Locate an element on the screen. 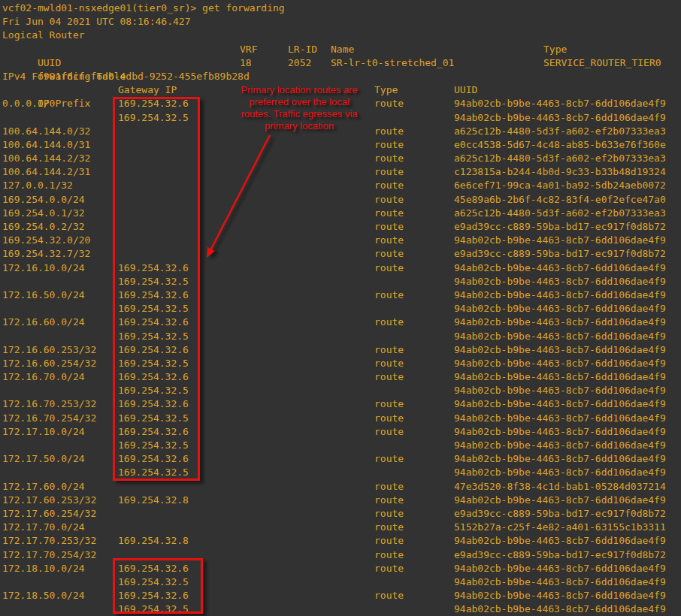  cell-ip-prefix: 169.254.0.2/32 is located at coordinates (44, 227).